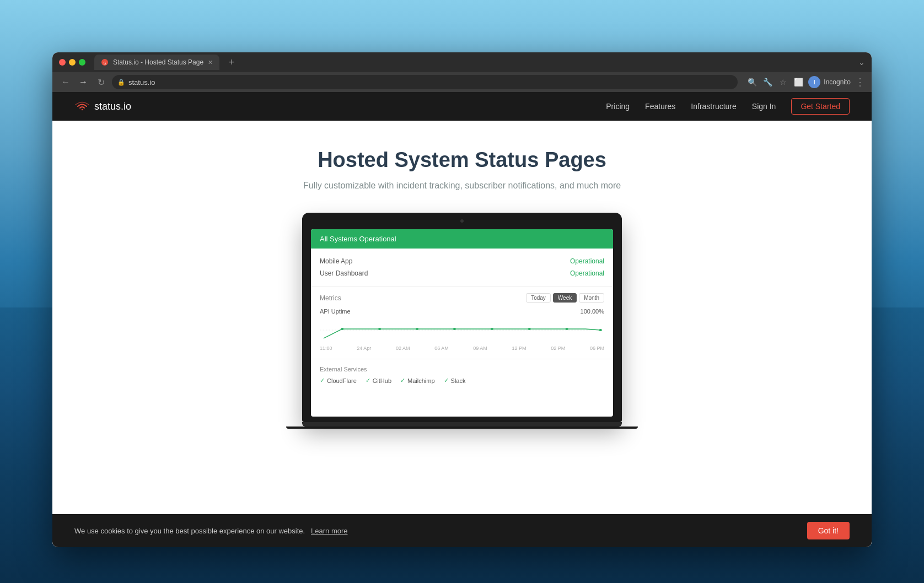 Image resolution: width=924 pixels, height=583 pixels. What do you see at coordinates (462, 317) in the screenshot?
I see `laptop-body: All Systems Operational Mobile App Opera…` at bounding box center [462, 317].